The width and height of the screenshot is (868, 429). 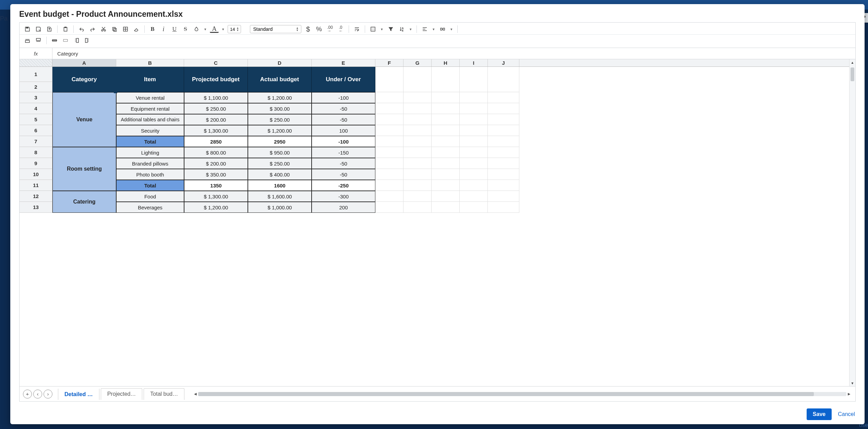 I want to click on cell: Projected budget, so click(x=216, y=79).